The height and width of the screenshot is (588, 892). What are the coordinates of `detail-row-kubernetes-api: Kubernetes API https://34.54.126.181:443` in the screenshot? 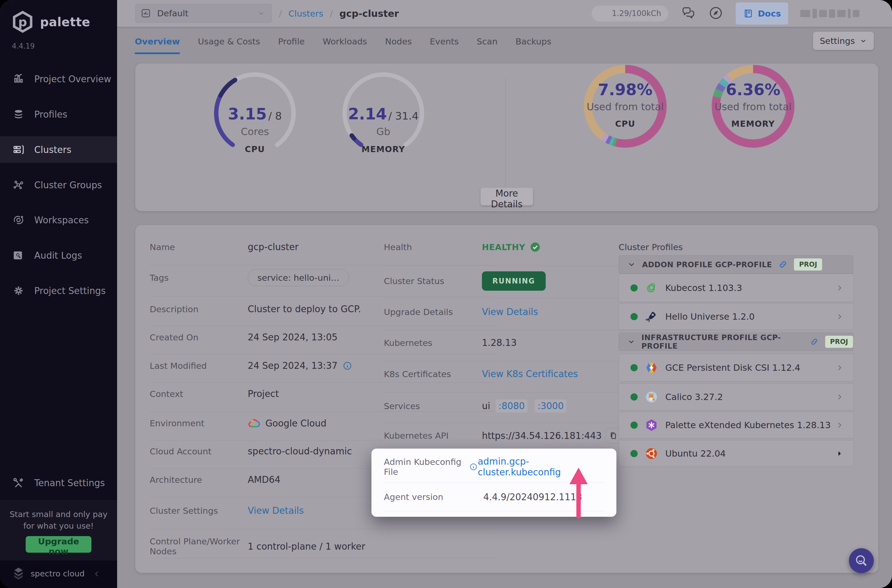 It's located at (508, 436).